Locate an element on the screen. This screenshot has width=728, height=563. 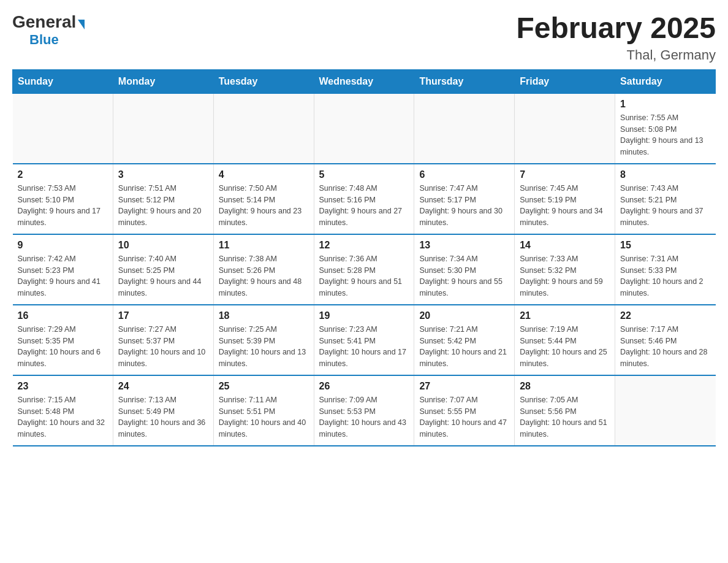
day-number: 28 is located at coordinates (565, 386).